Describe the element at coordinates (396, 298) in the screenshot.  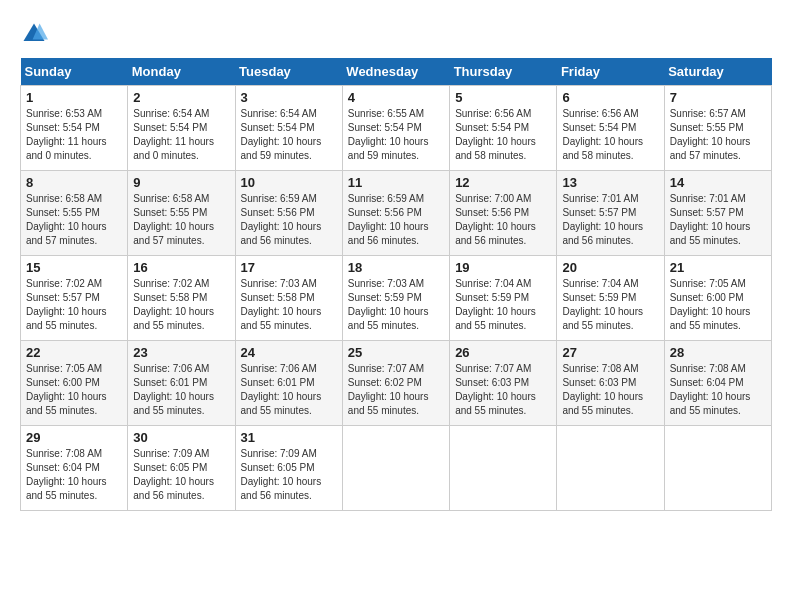
I see `week-row-3: 15Sunrise: 7:02 AMSunset: 5:57 PMDayligh…` at that location.